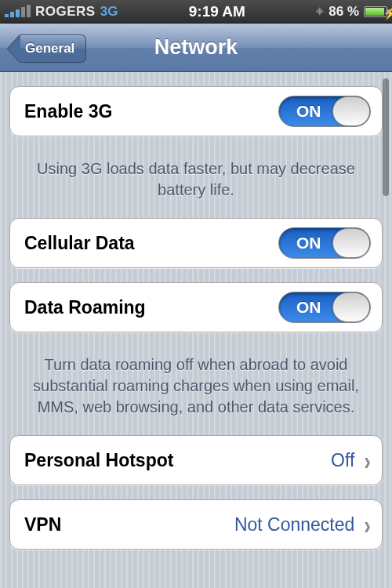 The width and height of the screenshot is (392, 588). What do you see at coordinates (196, 47) in the screenshot?
I see `page-title: Network` at bounding box center [196, 47].